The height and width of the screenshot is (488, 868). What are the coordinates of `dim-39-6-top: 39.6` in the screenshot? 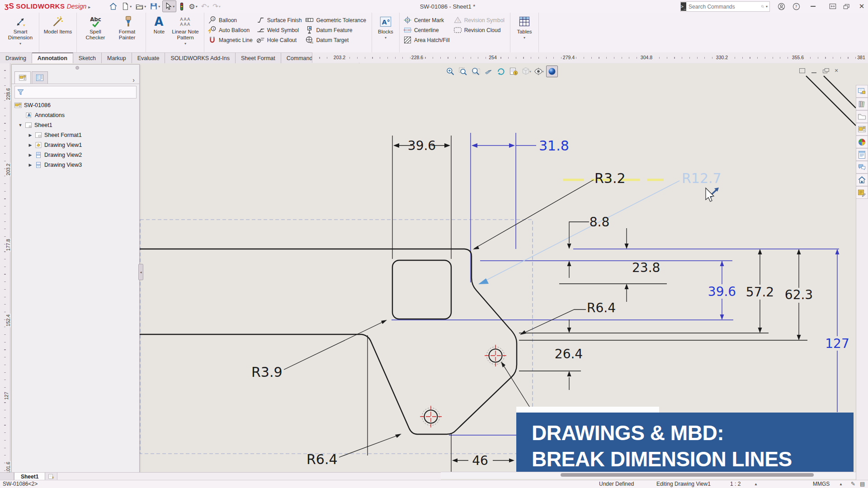 It's located at (422, 145).